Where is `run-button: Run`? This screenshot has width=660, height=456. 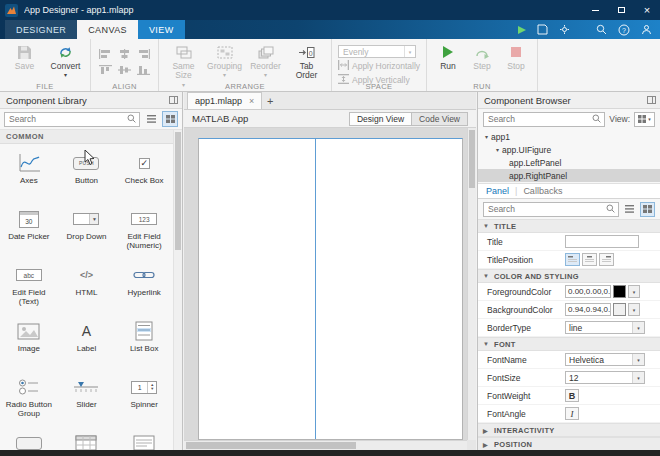
run-button: Run is located at coordinates (448, 56).